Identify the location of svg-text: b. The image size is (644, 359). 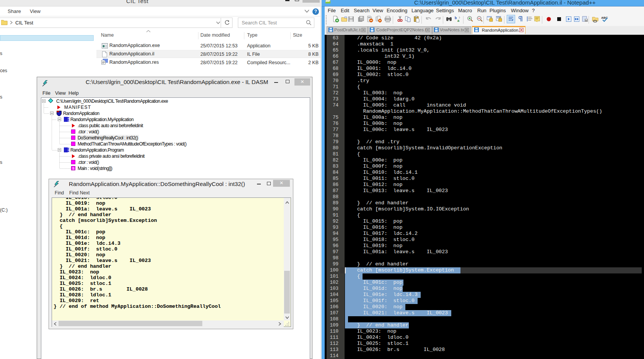
(456, 18).